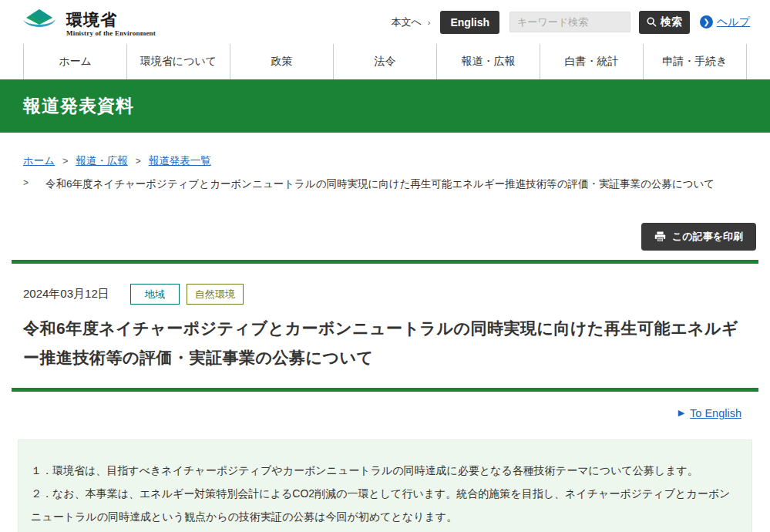  What do you see at coordinates (385, 161) in the screenshot?
I see `breadcrumb-links-row: ホーム>報道・広報>報道発表一覧` at bounding box center [385, 161].